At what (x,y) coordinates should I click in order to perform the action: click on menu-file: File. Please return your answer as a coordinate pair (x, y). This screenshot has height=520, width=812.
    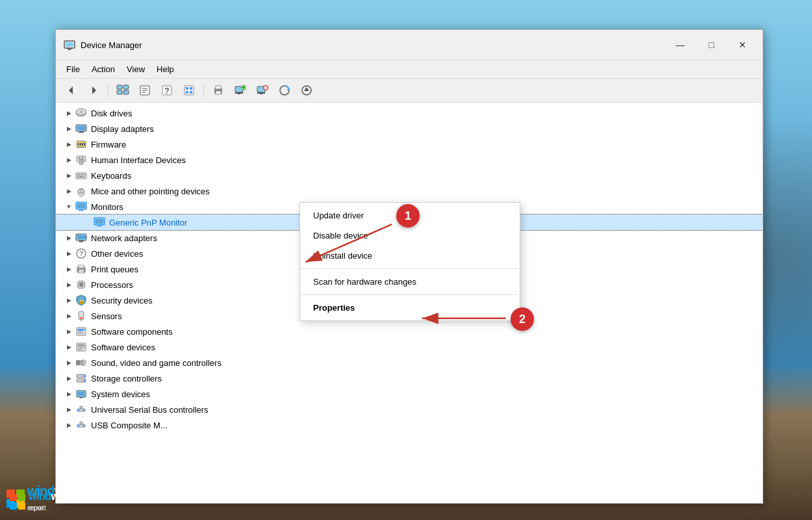
    Looking at the image, I should click on (73, 69).